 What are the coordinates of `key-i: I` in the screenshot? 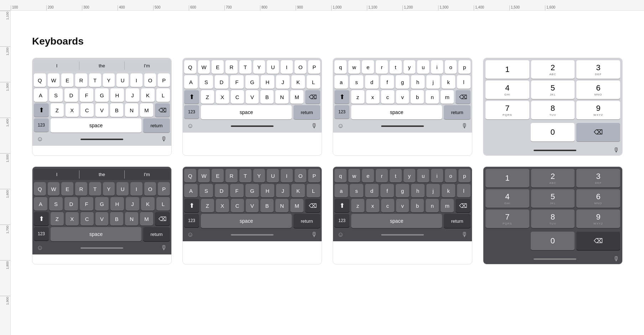 It's located at (287, 176).